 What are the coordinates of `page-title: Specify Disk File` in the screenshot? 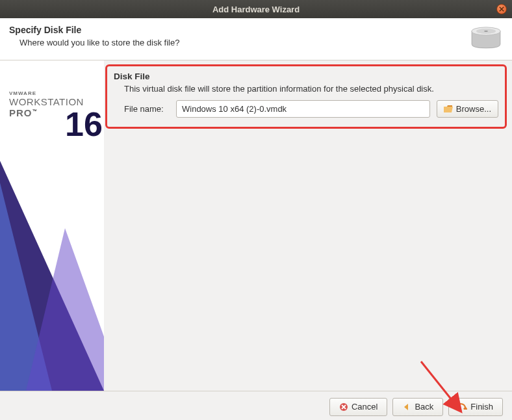 It's located at (94, 30).